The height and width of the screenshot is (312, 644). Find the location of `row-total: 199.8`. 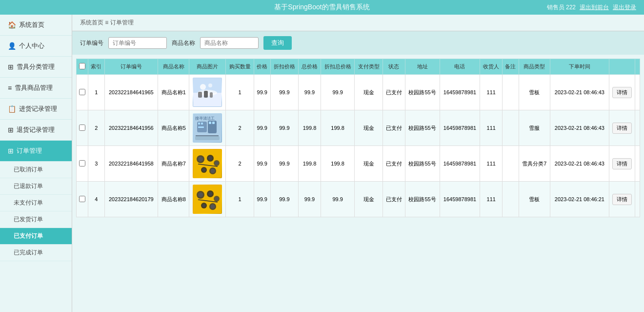

row-total: 199.8 is located at coordinates (310, 164).